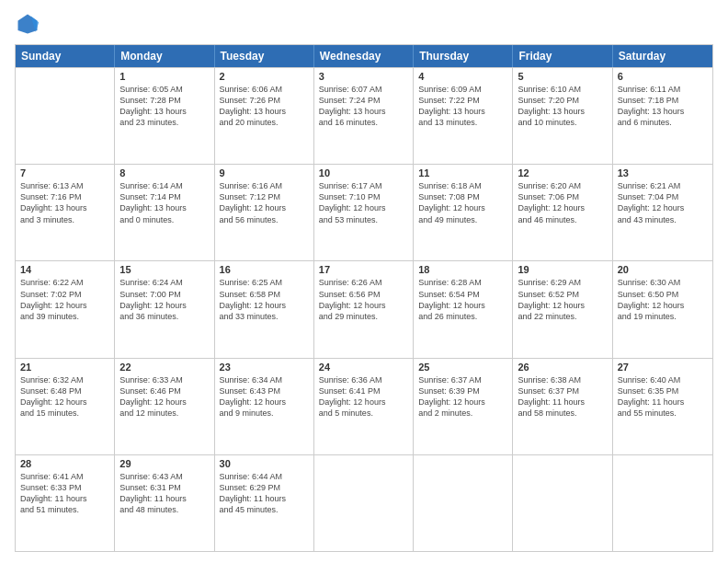 This screenshot has width=728, height=563. What do you see at coordinates (164, 367) in the screenshot?
I see `day-number: 22` at bounding box center [164, 367].